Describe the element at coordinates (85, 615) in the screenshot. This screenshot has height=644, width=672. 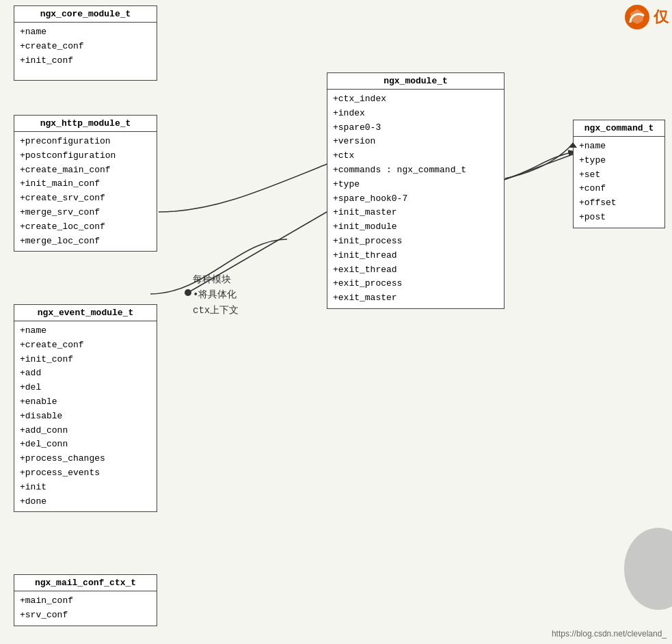
I see `field-item: +srv_conf` at that location.